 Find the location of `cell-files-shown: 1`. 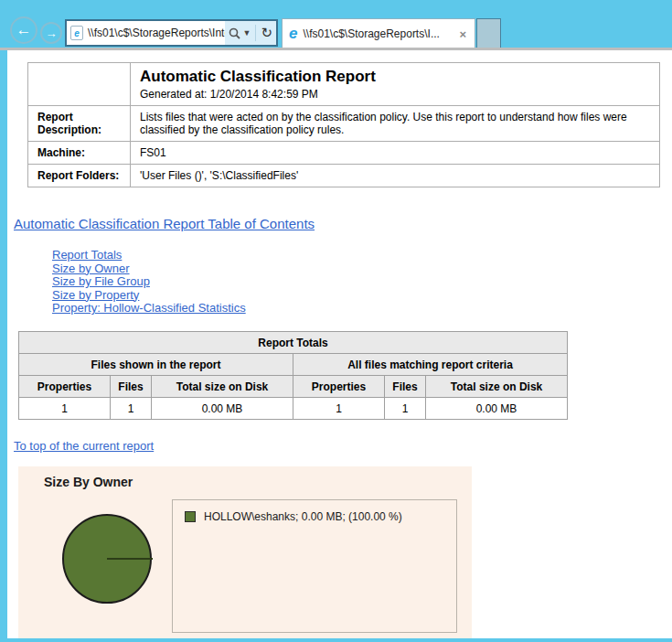

cell-files-shown: 1 is located at coordinates (132, 409).